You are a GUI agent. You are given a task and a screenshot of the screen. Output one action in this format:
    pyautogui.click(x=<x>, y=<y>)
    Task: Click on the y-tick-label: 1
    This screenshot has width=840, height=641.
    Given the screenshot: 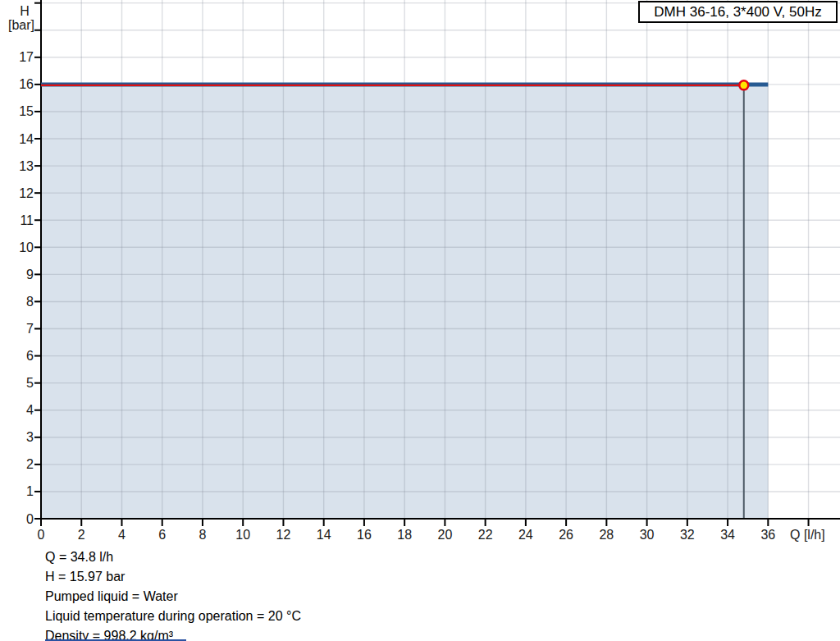 What is the action you would take?
    pyautogui.click(x=30, y=491)
    